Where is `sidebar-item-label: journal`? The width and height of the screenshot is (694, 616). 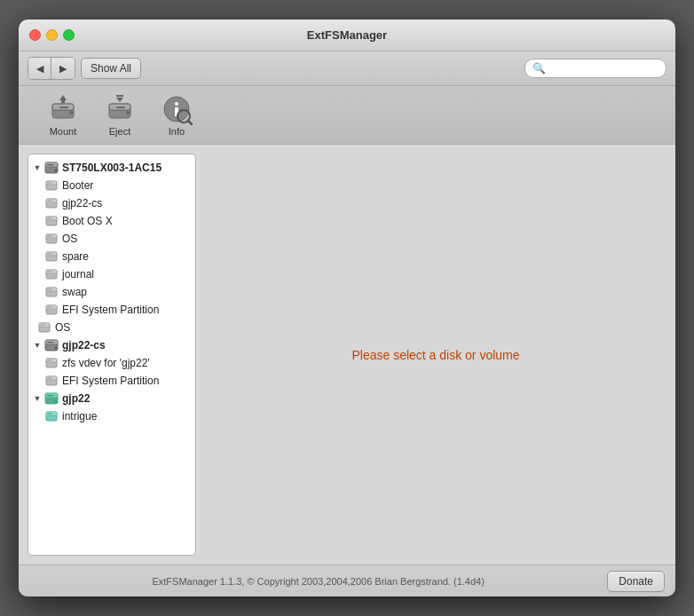 sidebar-item-label: journal is located at coordinates (78, 274).